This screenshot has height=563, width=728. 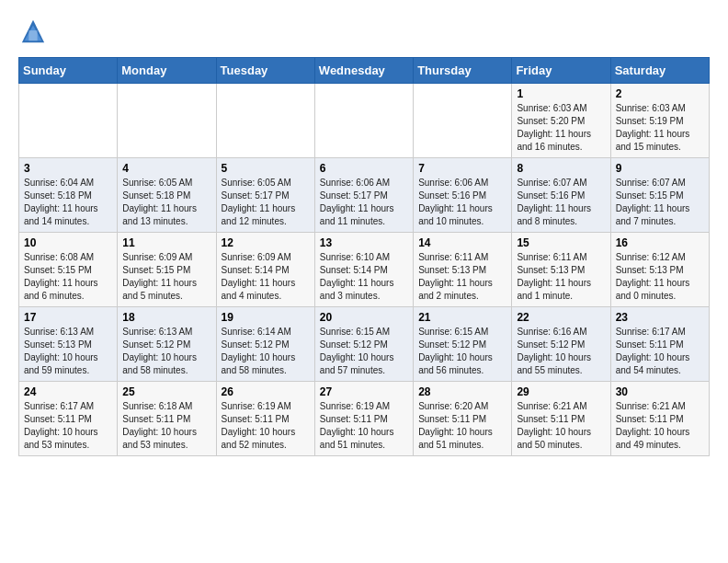 What do you see at coordinates (660, 128) in the screenshot?
I see `day-info: Sunrise: 6:03 AM Sunset: 5:19 PM Dayligh…` at bounding box center [660, 128].